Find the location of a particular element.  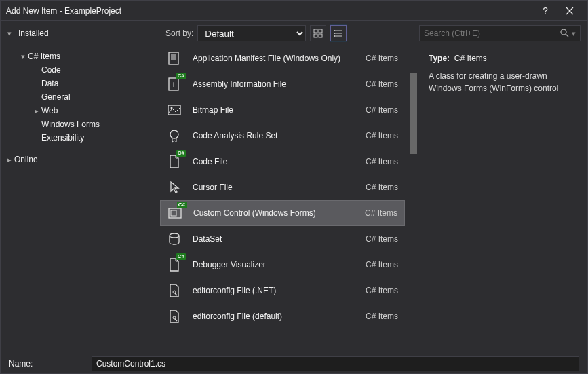

grid-icon is located at coordinates (318, 33).